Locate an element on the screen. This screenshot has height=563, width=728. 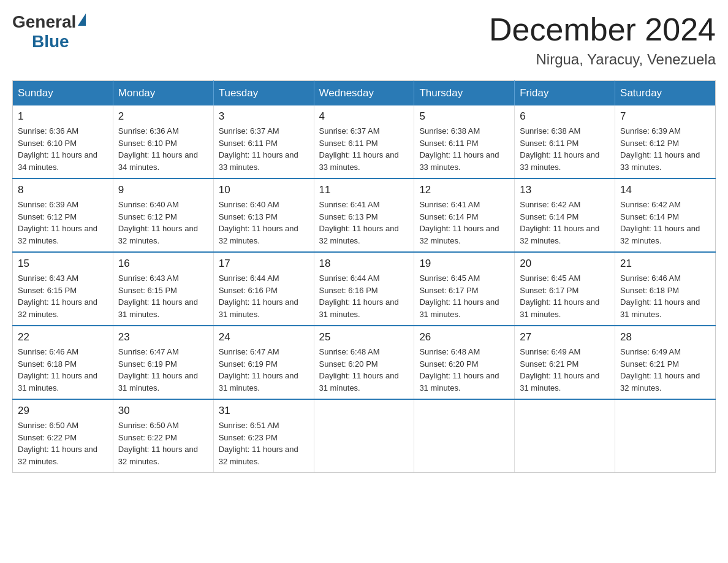
logo-blue-text: Blue is located at coordinates (50, 42).